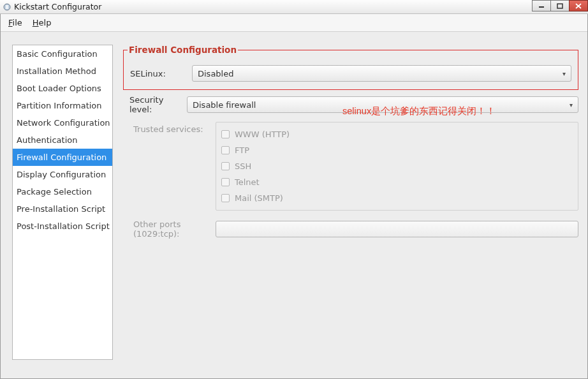 The height and width of the screenshot is (379, 588). What do you see at coordinates (62, 71) in the screenshot?
I see `sidebar-item: Installation Method` at bounding box center [62, 71].